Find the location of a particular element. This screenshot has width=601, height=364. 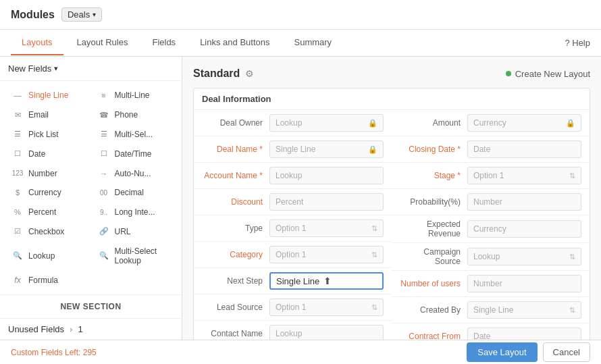

multi-line-icon: ≡ is located at coordinates (104, 95).